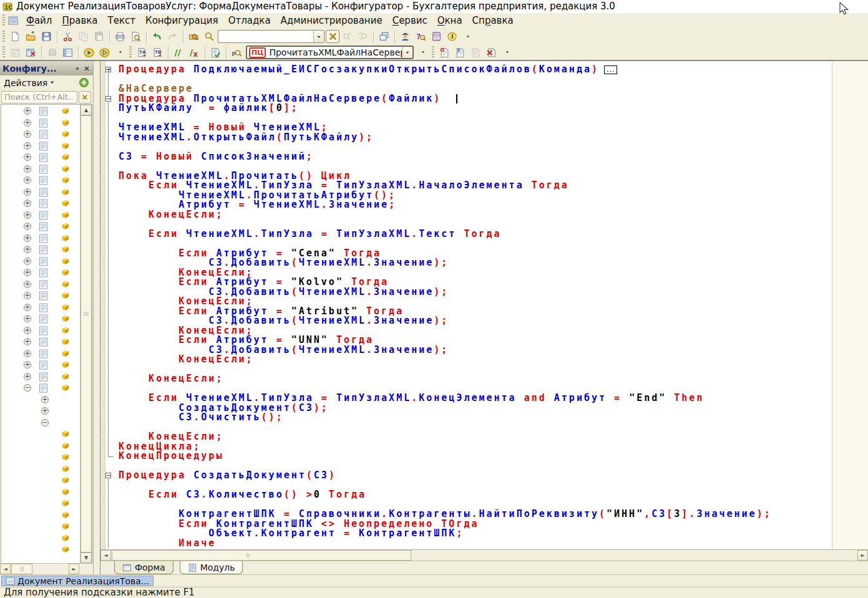 The width and height of the screenshot is (868, 598). I want to click on new-document-button, so click(15, 36).